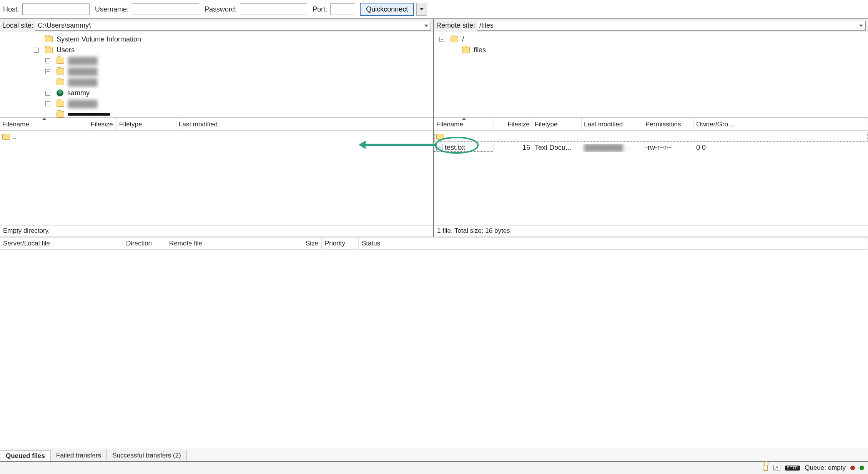 This screenshot has height=474, width=868. What do you see at coordinates (18, 25) in the screenshot?
I see `local-site-label: Local site:` at bounding box center [18, 25].